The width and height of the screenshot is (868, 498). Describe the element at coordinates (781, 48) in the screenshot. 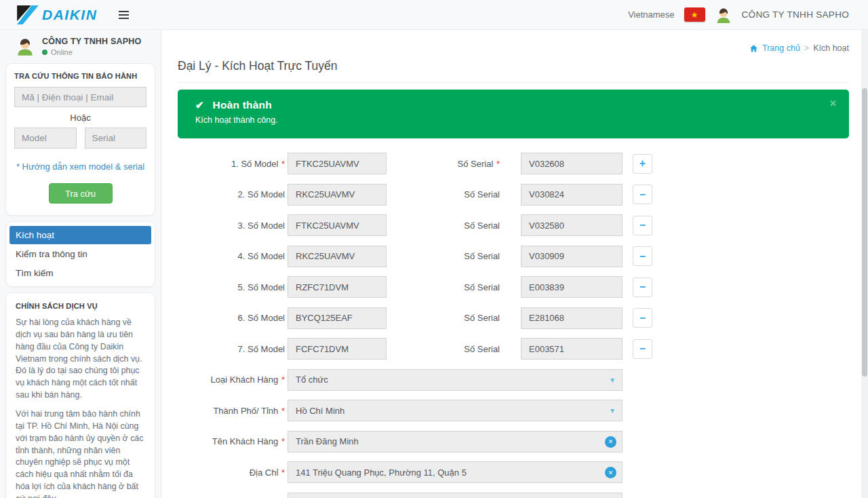

I see `breadcrumb-home-link: Trang chủ` at that location.